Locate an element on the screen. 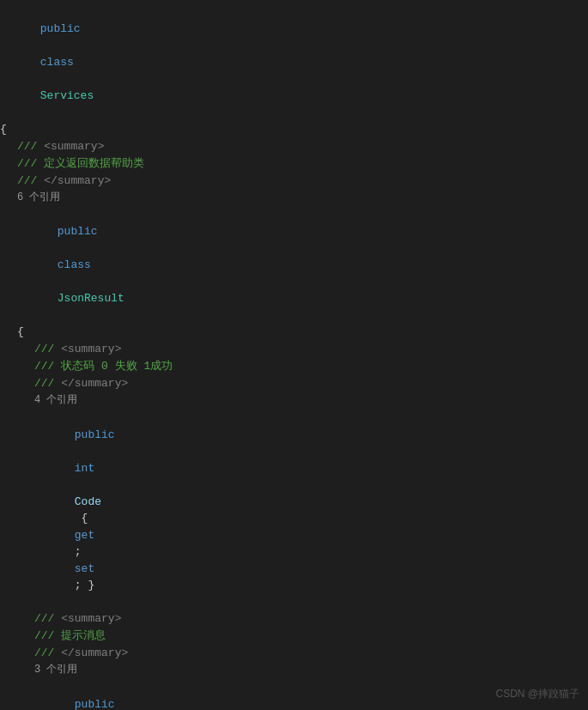  line-11: /// </summary> is located at coordinates (294, 384).